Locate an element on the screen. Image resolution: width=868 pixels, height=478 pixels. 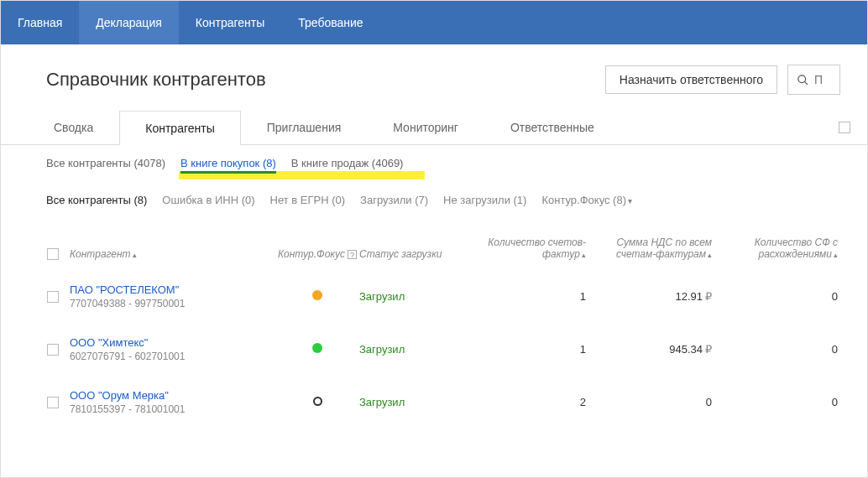
th-status: Статус загрузки is located at coordinates (401, 254).